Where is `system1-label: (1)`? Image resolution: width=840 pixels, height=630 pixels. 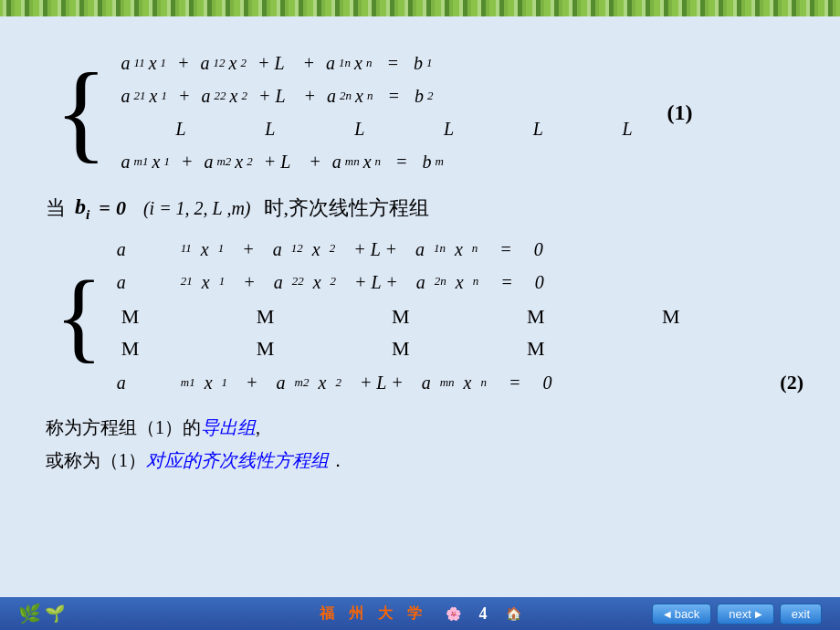
system1-label: (1) is located at coordinates (680, 113).